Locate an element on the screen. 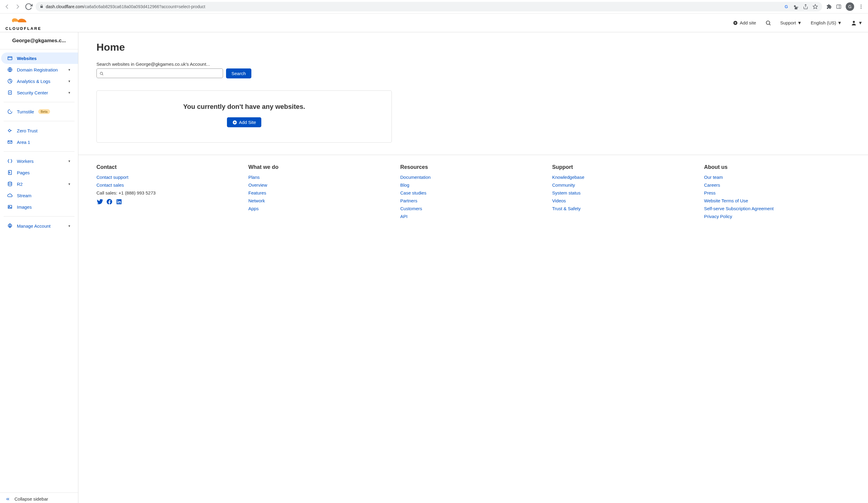 The width and height of the screenshot is (868, 503). footer-link-features: Features is located at coordinates (321, 193).